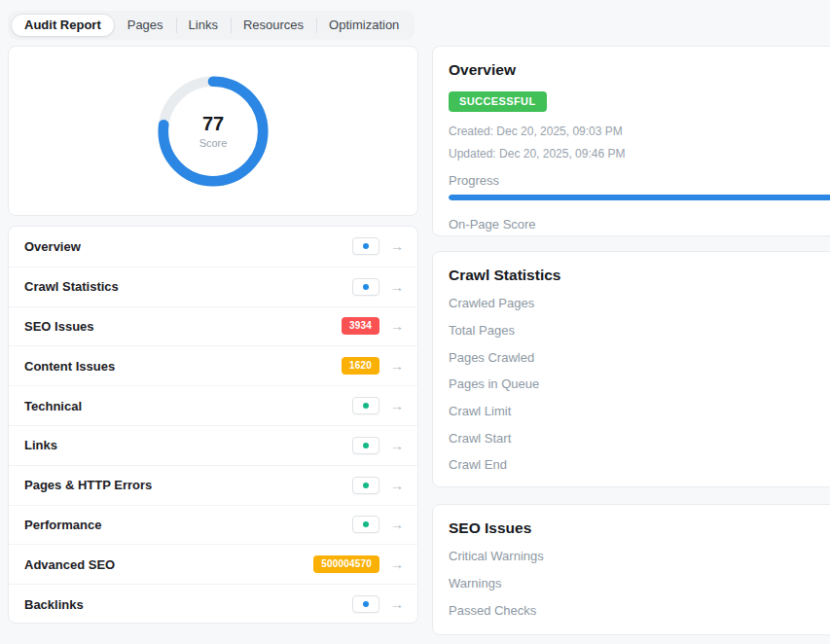 This screenshot has width=830, height=644. What do you see at coordinates (62, 525) in the screenshot?
I see `section-label: Performance` at bounding box center [62, 525].